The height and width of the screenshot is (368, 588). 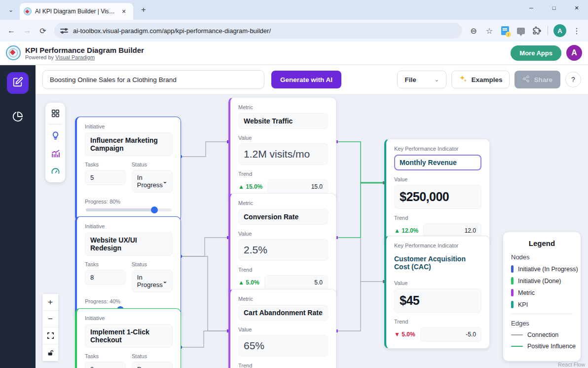 I want to click on initiative-title: Implement 1-Click Checkout, so click(x=129, y=336).